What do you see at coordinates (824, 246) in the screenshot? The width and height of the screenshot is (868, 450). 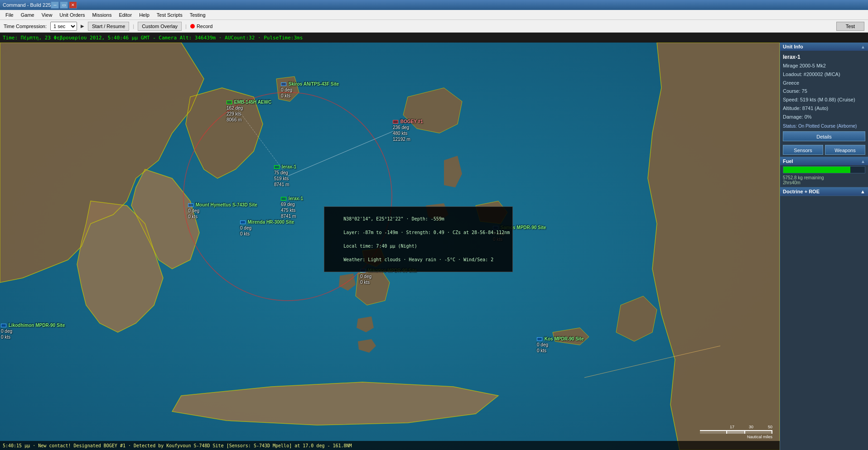 I see `right-panel: Unit Info ▲ Ierax-1 Mirage 2000-5 Mk2 Lo…` at bounding box center [824, 246].